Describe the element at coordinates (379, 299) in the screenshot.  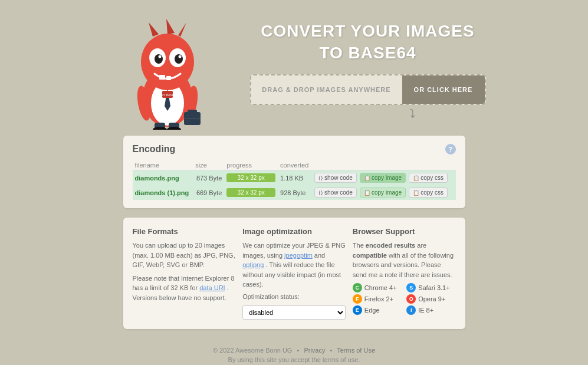
I see `browser-name: Firefox 2+` at that location.